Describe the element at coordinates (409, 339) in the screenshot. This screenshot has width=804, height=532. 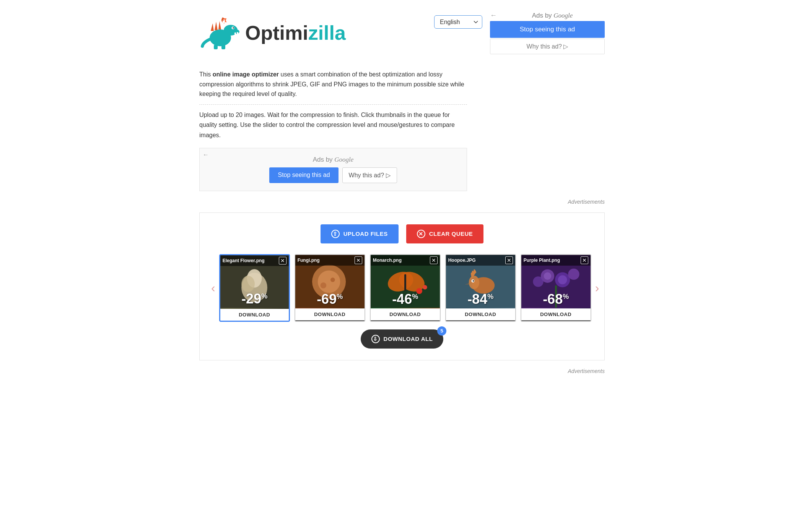
I see `download-all-label: DOWNLOAD ALL` at that location.